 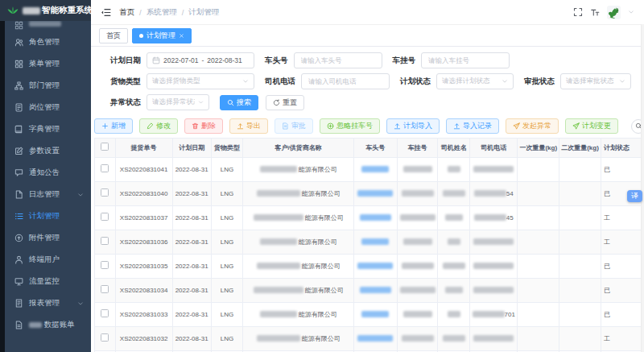 I want to click on cell-order-no: XS20220831037, so click(x=143, y=217).